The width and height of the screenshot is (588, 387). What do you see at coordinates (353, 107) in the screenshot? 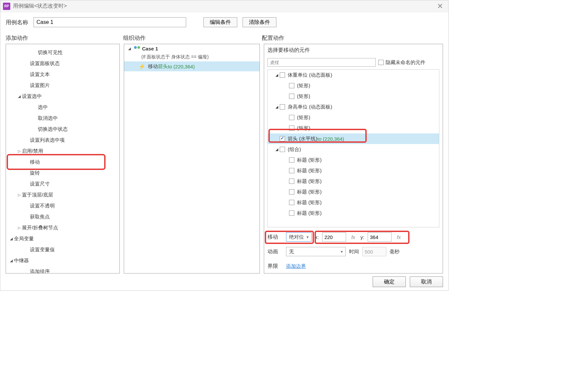
I see `widget-tree-row: ◢身高单位 (动态面板)` at bounding box center [353, 107].